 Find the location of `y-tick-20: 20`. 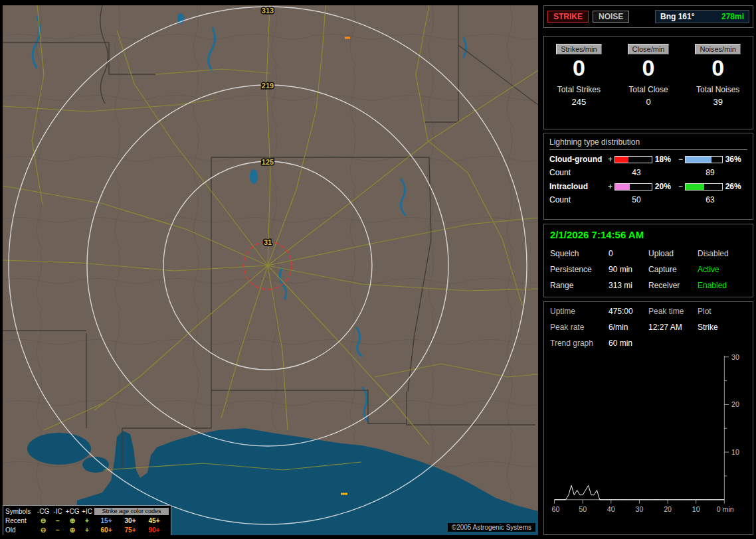

y-tick-20: 20 is located at coordinates (735, 404).